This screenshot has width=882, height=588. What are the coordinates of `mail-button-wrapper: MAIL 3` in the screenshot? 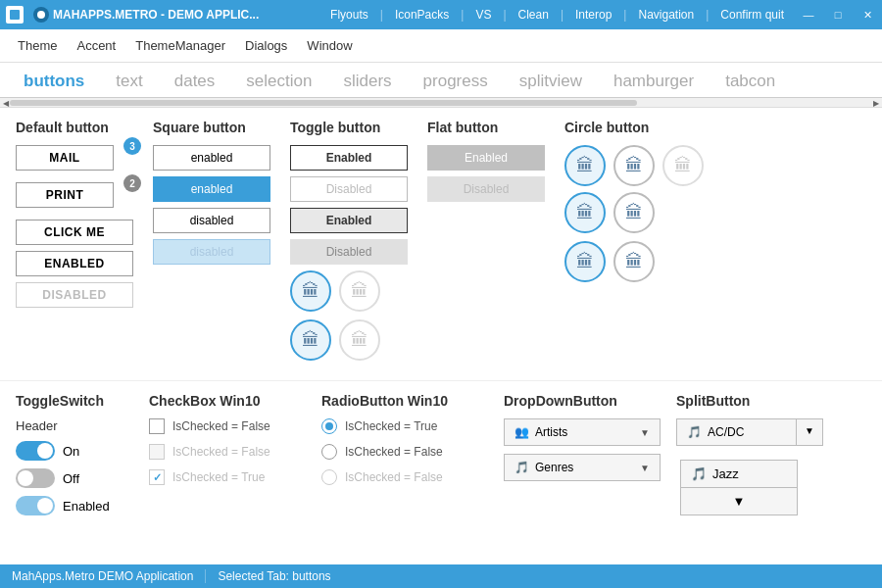 It's located at (74, 161).